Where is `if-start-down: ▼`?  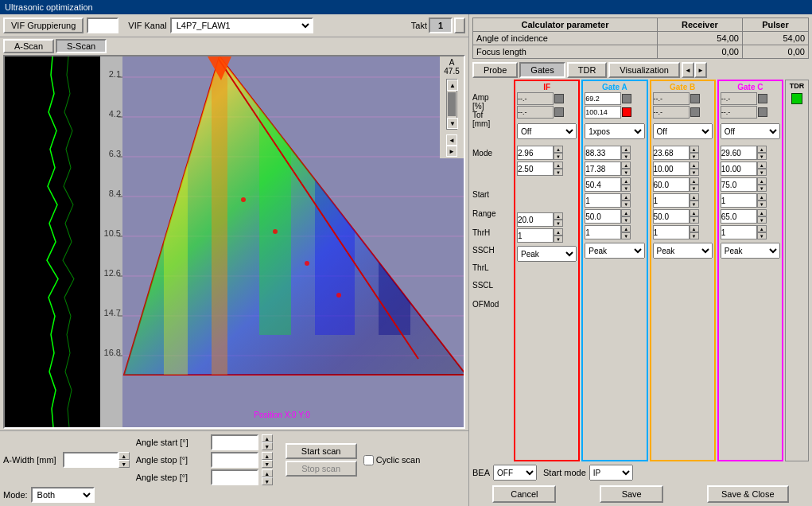
if-start-down: ▼ is located at coordinates (558, 156).